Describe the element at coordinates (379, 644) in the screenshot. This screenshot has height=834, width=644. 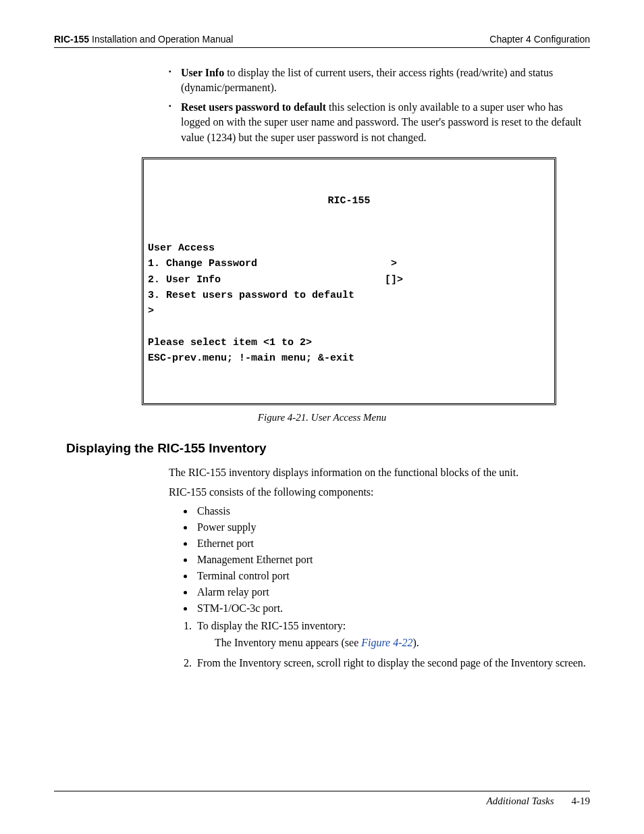
I see `steps-list: To display the RIC-155 inventory:The Inv…` at that location.